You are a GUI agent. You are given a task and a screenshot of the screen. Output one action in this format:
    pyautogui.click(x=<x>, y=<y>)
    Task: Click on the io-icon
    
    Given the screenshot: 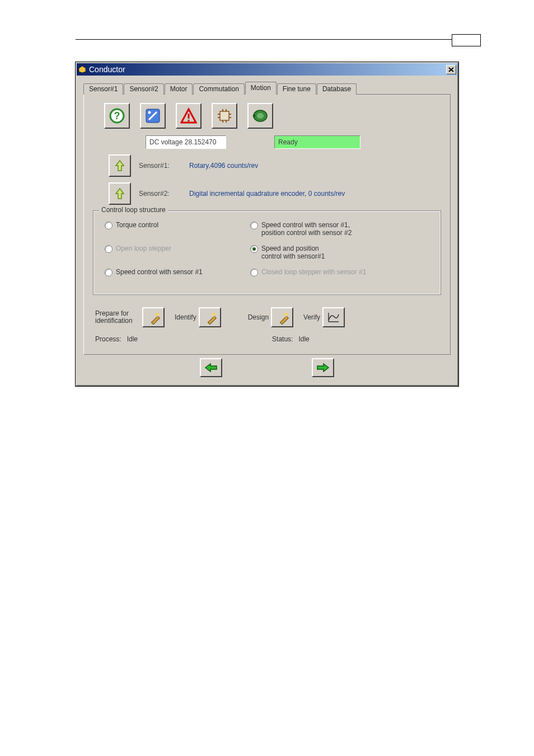 What is the action you would take?
    pyautogui.click(x=224, y=116)
    